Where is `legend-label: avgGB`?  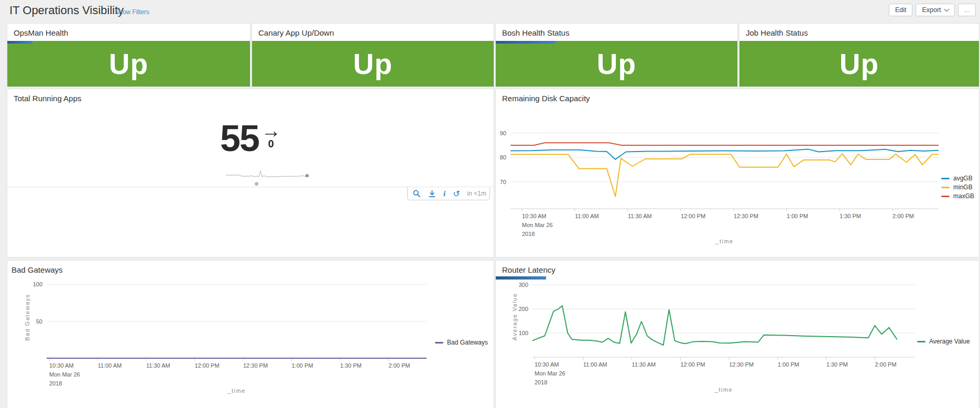
legend-label: avgGB is located at coordinates (963, 178).